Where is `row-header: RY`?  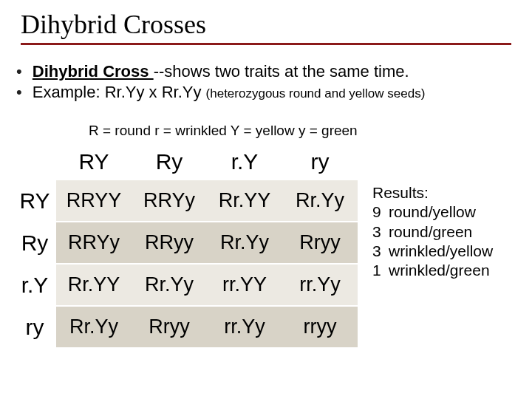 row-header: RY is located at coordinates (35, 201).